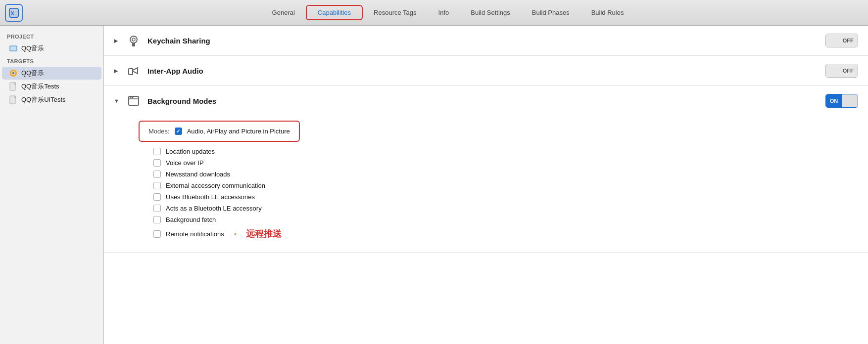 The image size is (868, 344). What do you see at coordinates (264, 234) in the screenshot?
I see `annotation-chinese-text: 远程推送` at bounding box center [264, 234].